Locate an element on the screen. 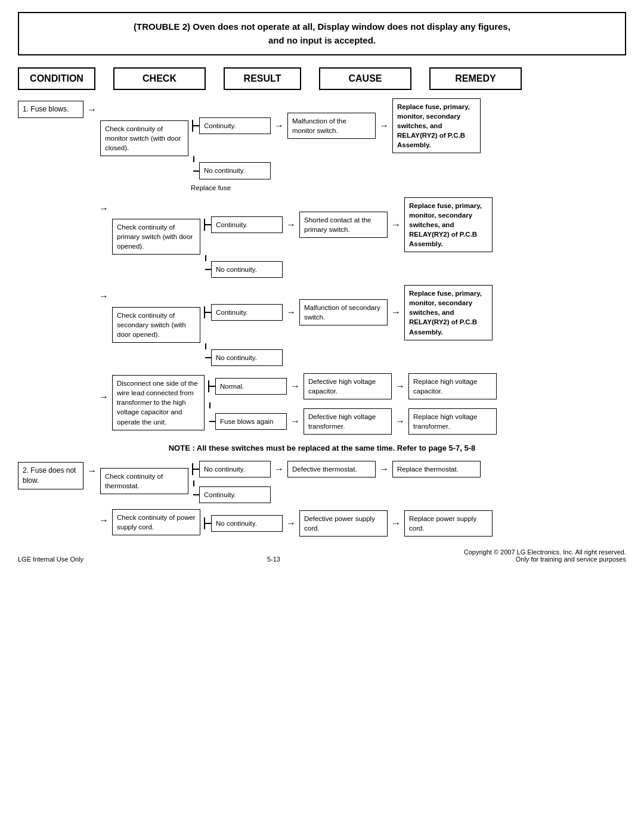 The image size is (644, 834). title-line1: (TROUBLE 2) Oven does not operate at all… is located at coordinates (322, 26).